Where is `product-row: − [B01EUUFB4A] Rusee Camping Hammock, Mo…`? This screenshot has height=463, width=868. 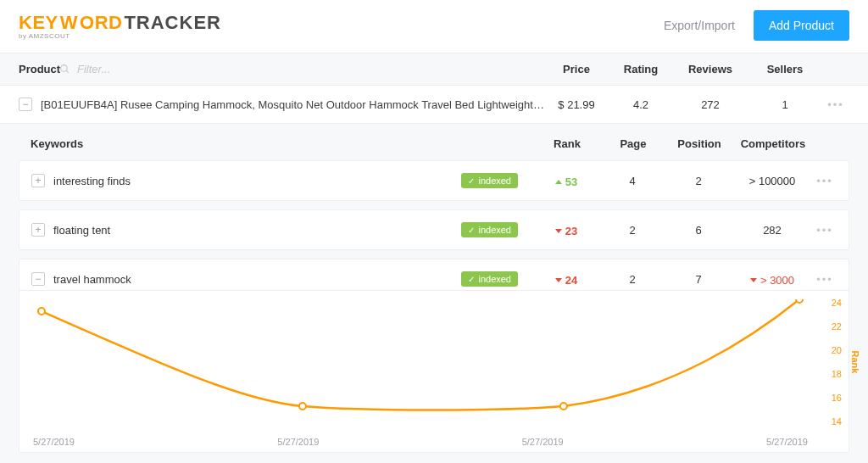 product-row: − [B01EUUFB4A] Rusee Camping Hammock, Mo… is located at coordinates (434, 104).